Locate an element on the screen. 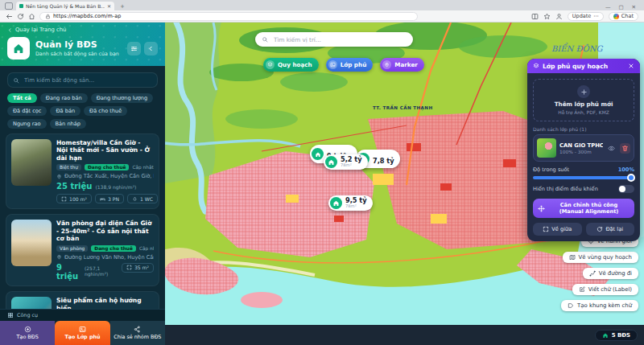  marker-label: Marker is located at coordinates (406, 64).